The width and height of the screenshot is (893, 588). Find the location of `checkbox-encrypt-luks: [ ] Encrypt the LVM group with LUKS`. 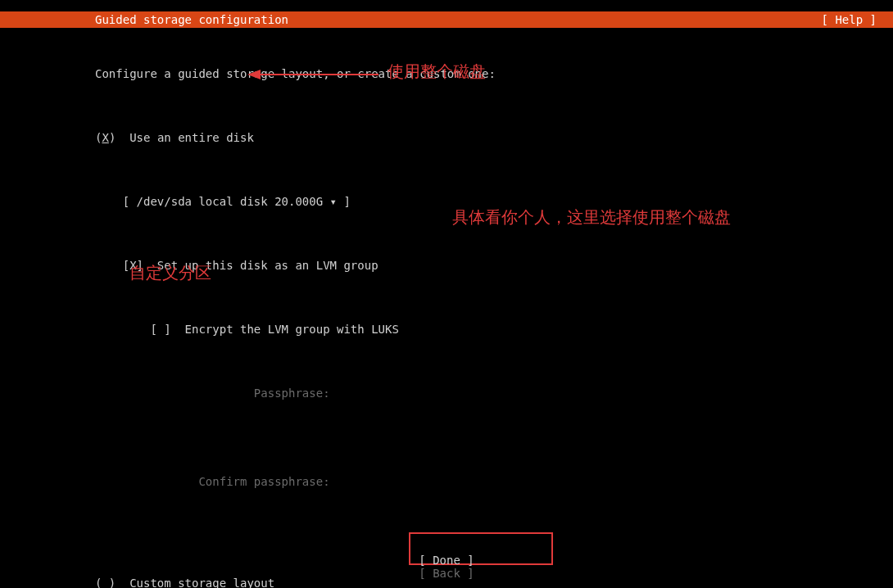

checkbox-encrypt-luks: [ ] Encrypt the LVM group with LUKS is located at coordinates (486, 329).